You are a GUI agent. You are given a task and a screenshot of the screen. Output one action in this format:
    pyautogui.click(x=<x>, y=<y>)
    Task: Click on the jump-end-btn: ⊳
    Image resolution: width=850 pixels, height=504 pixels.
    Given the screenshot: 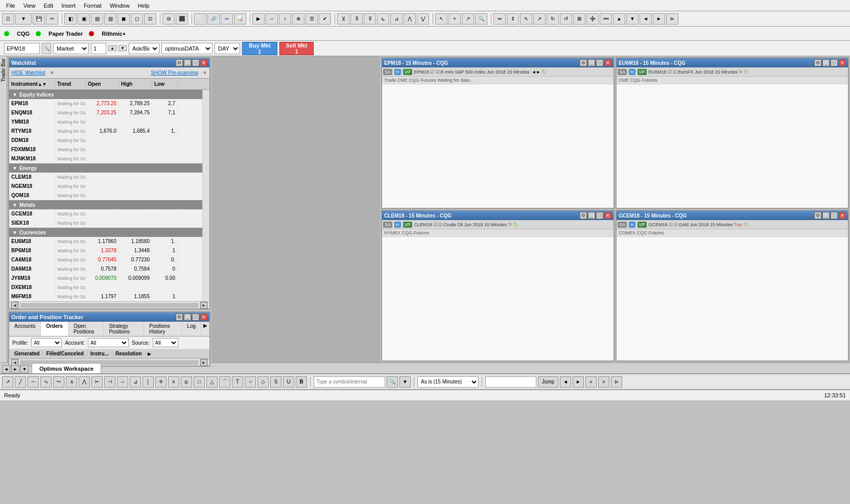 What is the action you would take?
    pyautogui.click(x=617, y=382)
    